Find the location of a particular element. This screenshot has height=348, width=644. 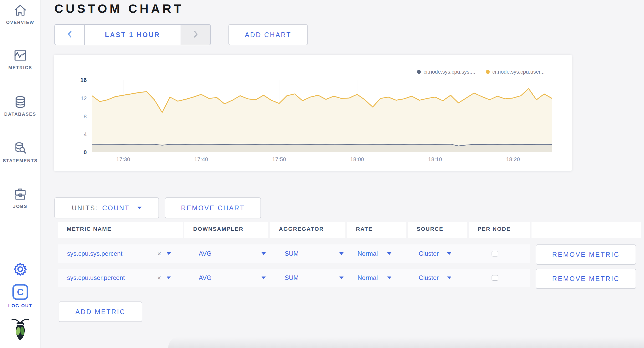

svg-text: 18:00 is located at coordinates (357, 159).